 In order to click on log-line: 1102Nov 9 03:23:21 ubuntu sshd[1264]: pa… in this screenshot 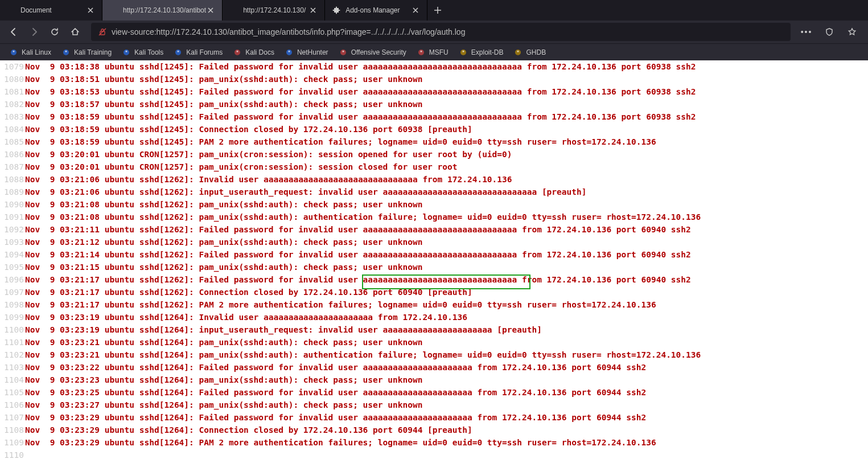, I will do `click(434, 355)`.